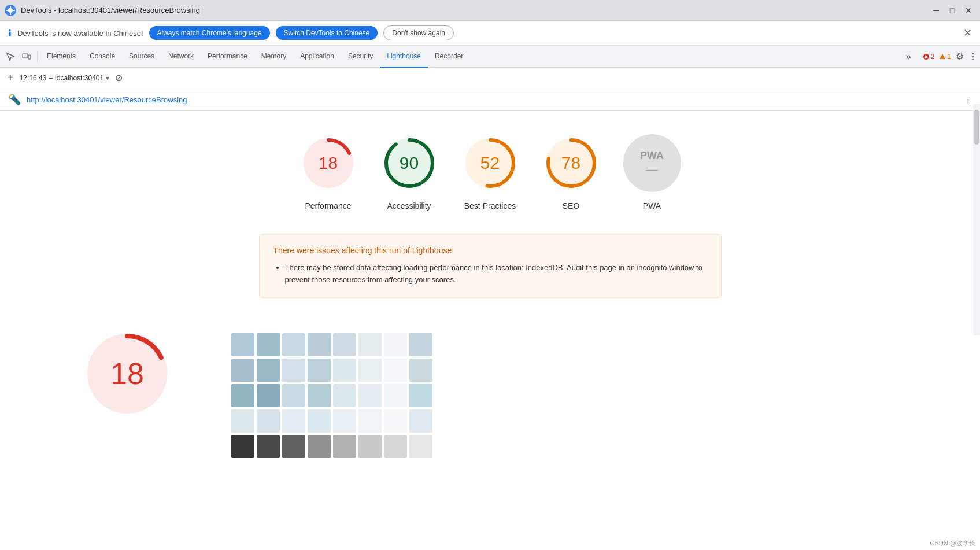  What do you see at coordinates (493, 99) in the screenshot?
I see `lighthouse-url: http://localhost:30401/viewer/ResourceBr…` at bounding box center [493, 99].